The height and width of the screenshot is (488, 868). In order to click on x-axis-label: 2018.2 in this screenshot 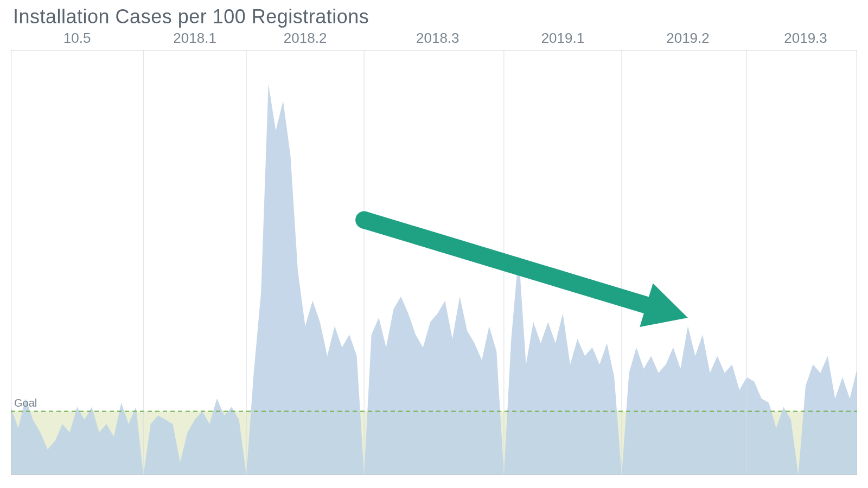, I will do `click(305, 38)`.